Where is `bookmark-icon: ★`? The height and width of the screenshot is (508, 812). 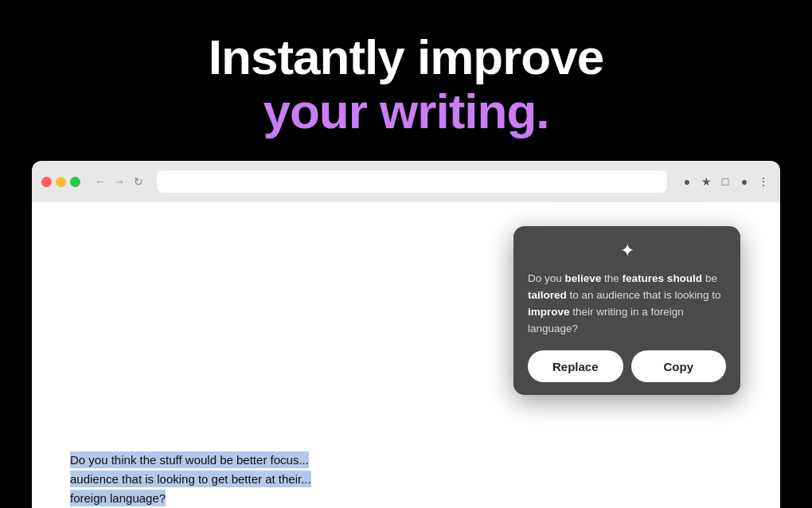
bookmark-icon: ★ is located at coordinates (706, 182).